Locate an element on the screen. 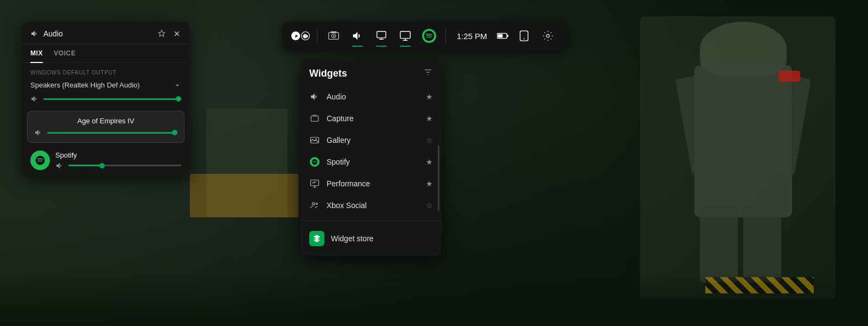 The width and height of the screenshot is (868, 326). performance-widget-star: ★ is located at coordinates (430, 184).